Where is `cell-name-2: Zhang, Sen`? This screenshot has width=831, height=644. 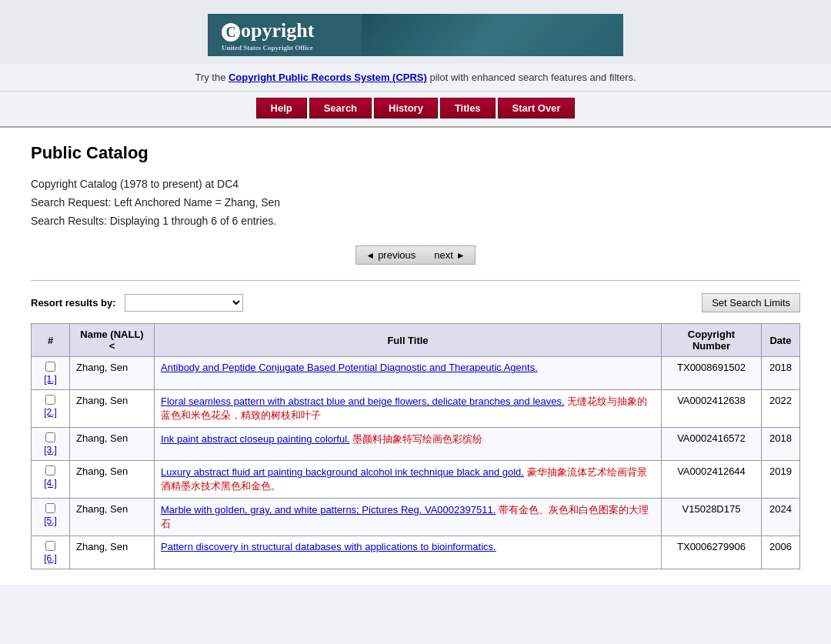 cell-name-2: Zhang, Sen is located at coordinates (112, 445).